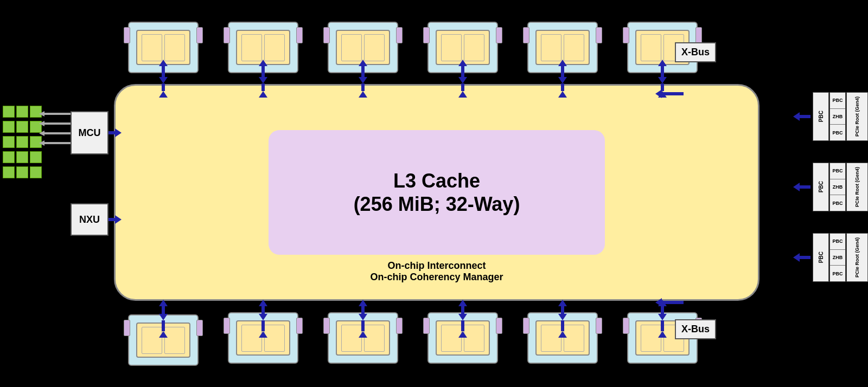  Describe the element at coordinates (437, 192) in the screenshot. I see `l3-cache-box: L3 Cache (256 MiB; 32-Way)` at that location.